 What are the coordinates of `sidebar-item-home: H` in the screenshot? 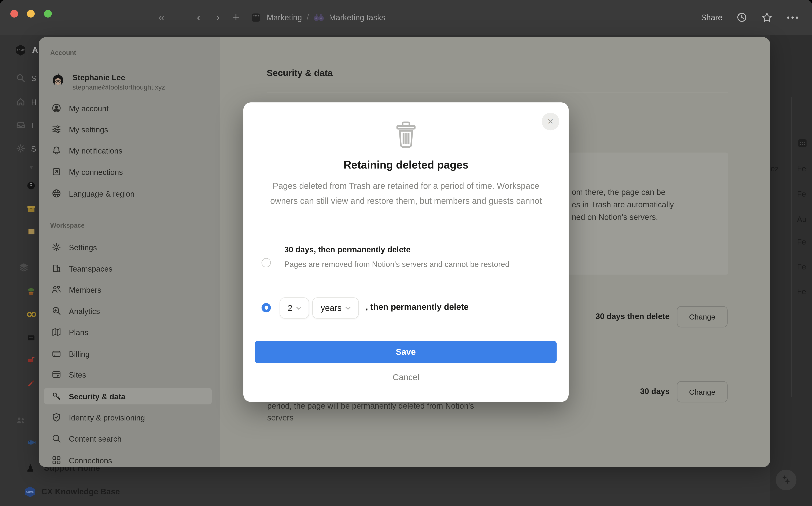 It's located at (26, 102).